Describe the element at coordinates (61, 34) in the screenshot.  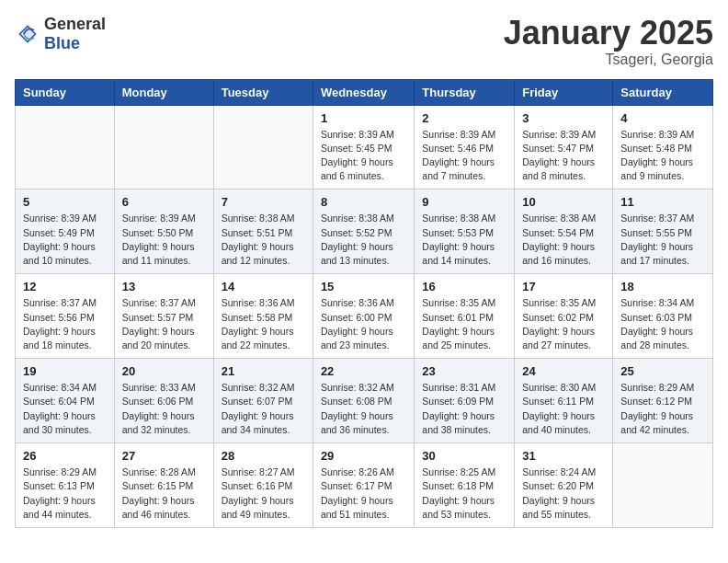
I see `logo: General Blue` at that location.